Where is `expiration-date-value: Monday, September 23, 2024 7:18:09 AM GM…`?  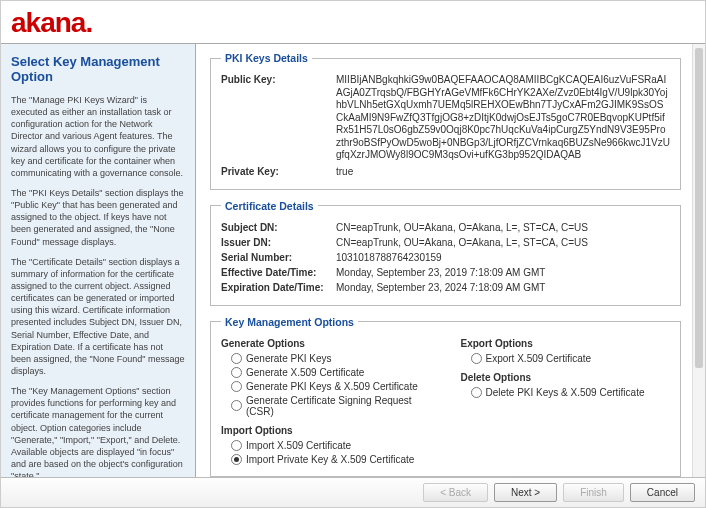
expiration-date-value: Monday, September 23, 2024 7:18:09 AM GM… is located at coordinates (503, 288).